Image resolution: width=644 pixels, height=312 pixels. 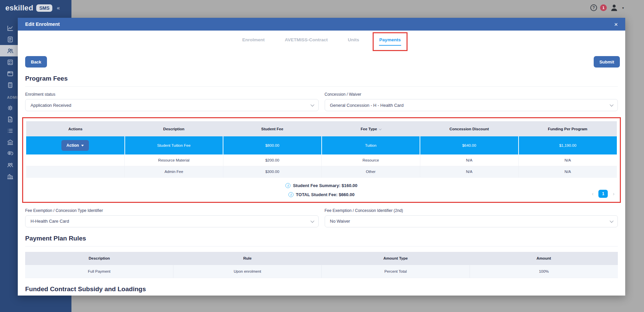 What do you see at coordinates (321, 185) in the screenshot?
I see `student-fee-summary: iStudent Fee Summary: $160.00` at bounding box center [321, 185].